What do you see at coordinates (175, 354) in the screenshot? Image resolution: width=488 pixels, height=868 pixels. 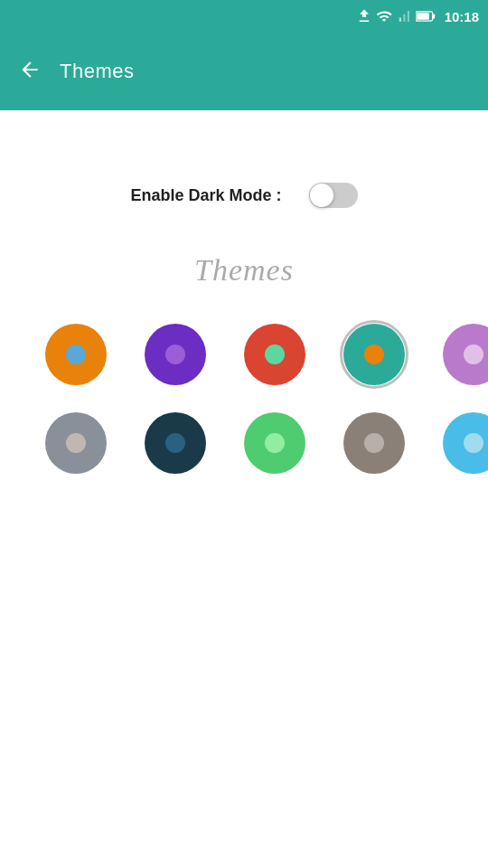 I see `theme-inner-dot-purple` at bounding box center [175, 354].